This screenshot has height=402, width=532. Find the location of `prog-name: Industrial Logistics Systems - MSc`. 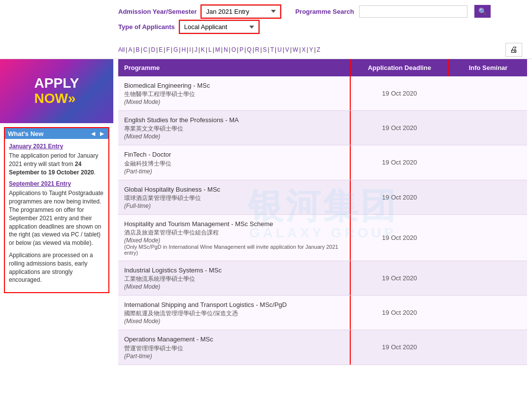

prog-name: Industrial Logistics Systems - MSc is located at coordinates (234, 270).